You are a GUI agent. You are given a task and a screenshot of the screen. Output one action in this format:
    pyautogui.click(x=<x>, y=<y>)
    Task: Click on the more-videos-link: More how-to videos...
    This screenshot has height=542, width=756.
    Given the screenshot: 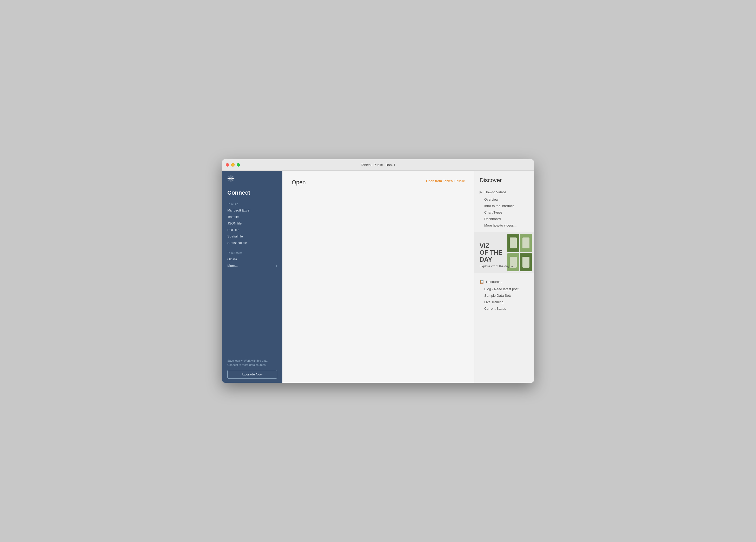 What is the action you would take?
    pyautogui.click(x=504, y=225)
    